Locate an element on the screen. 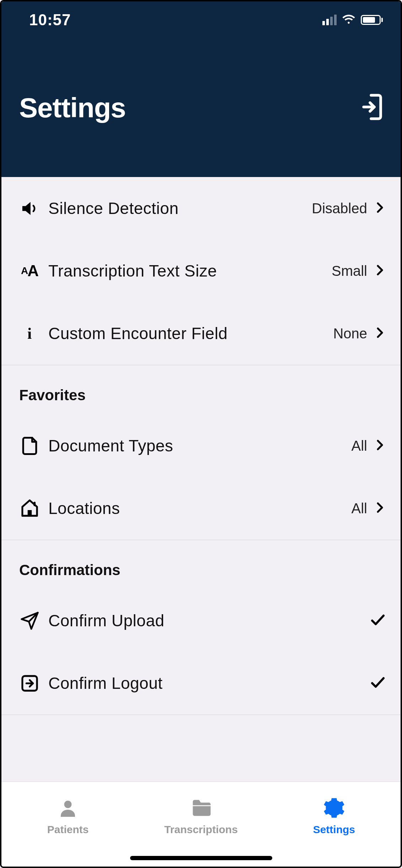  status-time: 10:57 is located at coordinates (50, 20).